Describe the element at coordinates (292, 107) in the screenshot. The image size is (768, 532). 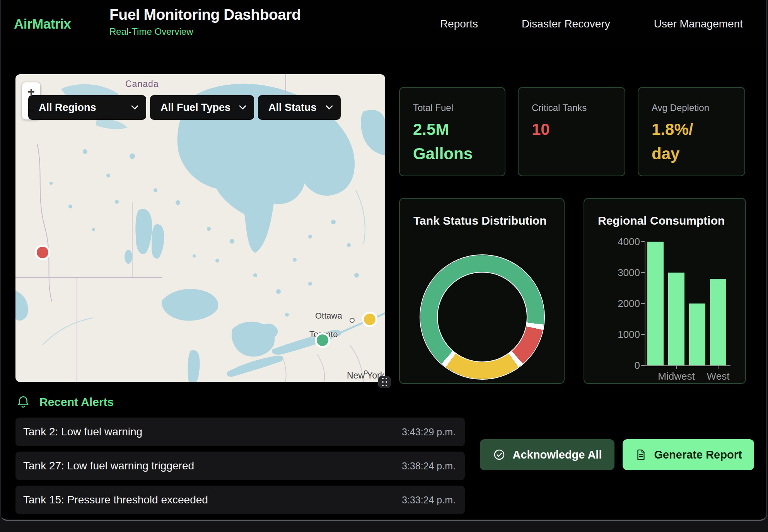
I see `status-filter-label: All Status` at that location.